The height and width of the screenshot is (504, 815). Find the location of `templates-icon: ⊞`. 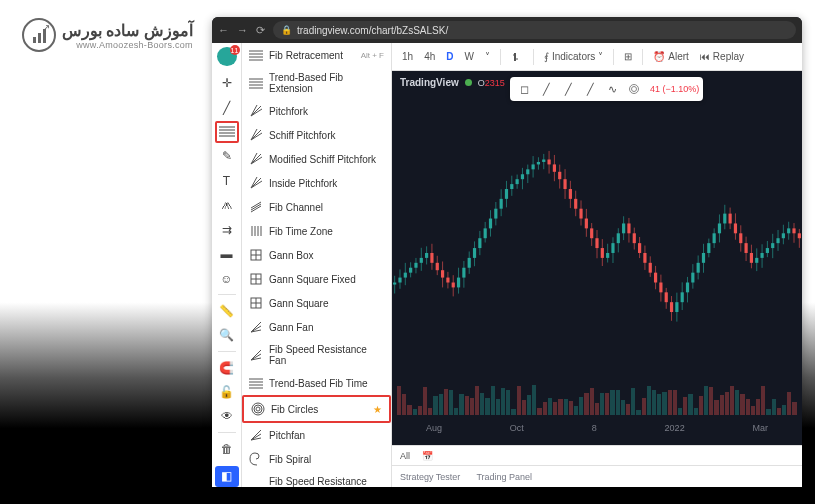

templates-icon: ⊞ is located at coordinates (628, 56).